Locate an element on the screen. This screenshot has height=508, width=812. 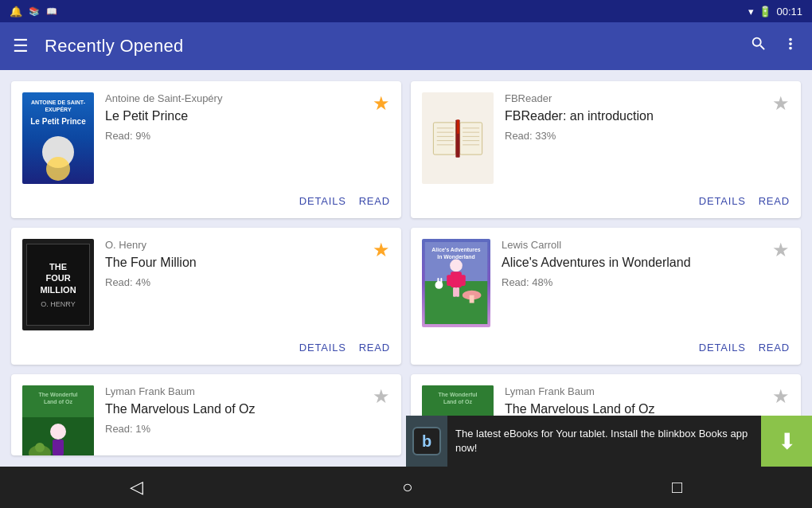
notification-icon-1: 🔔 is located at coordinates (16, 11).